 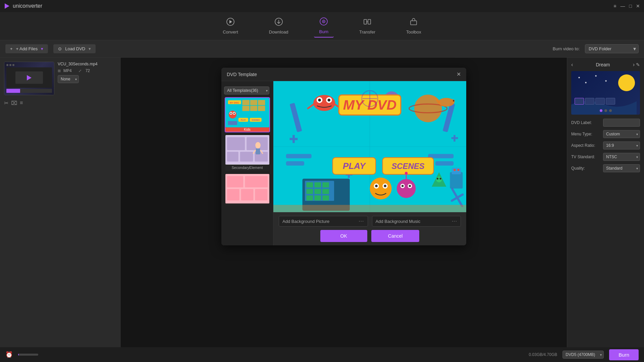 I want to click on toolbar: + + Add Files ▾ ⊙ Load DVD ▾ Burn video …, so click(x=322, y=49).